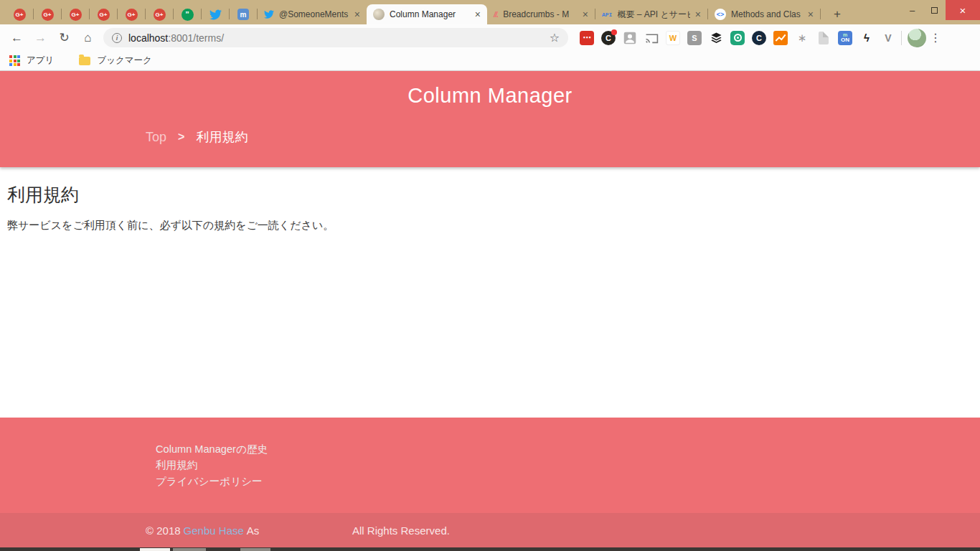 This screenshot has height=551, width=980. What do you see at coordinates (47, 14) in the screenshot?
I see `pinned-tab-googleplus-2: G+` at bounding box center [47, 14].